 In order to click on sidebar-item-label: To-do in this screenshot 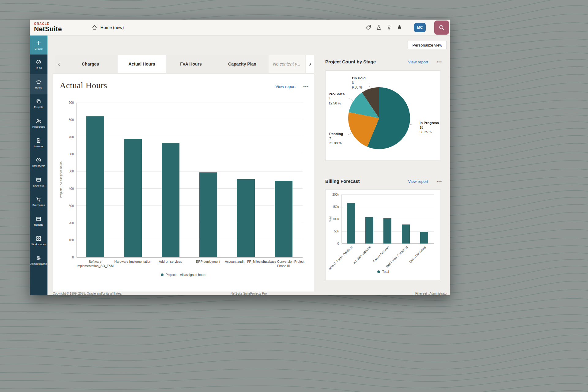, I will do `click(39, 68)`.